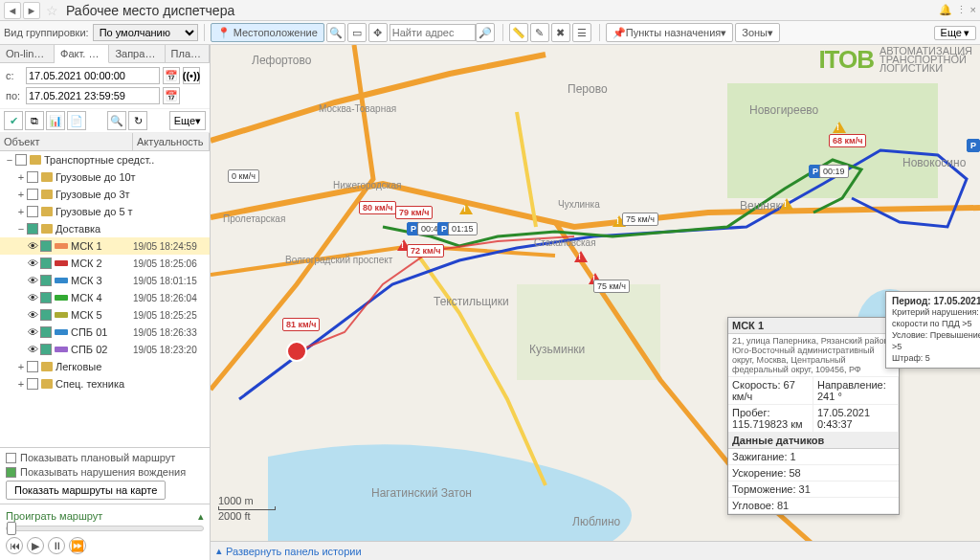 The image size is (980, 560). I want to click on tree-row: −Доставка, so click(105, 229).